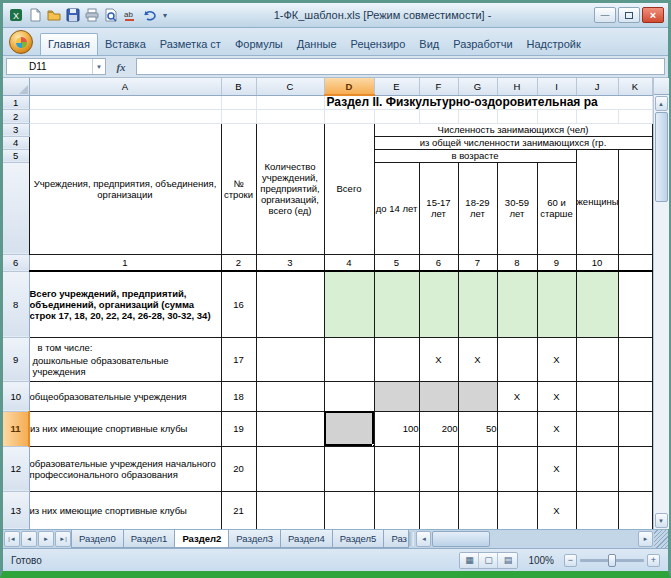  Describe the element at coordinates (125, 359) in the screenshot. I see `cell-A9: в том числе: дошкольные образовательные …` at that location.